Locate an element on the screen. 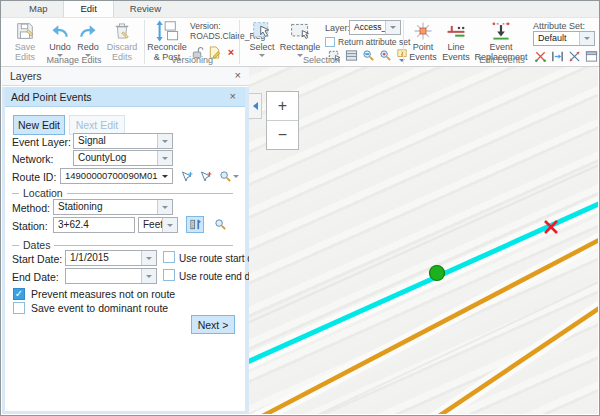 The image size is (600, 416). group-manage-edits: Save Edits Undo Redo Discard is located at coordinates (74, 42).